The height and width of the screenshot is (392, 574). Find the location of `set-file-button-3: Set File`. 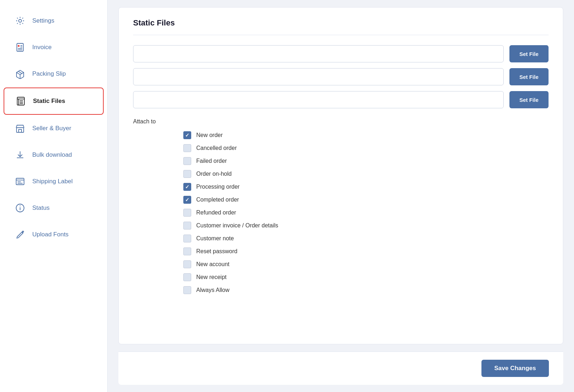

set-file-button-3: Set File is located at coordinates (529, 100).